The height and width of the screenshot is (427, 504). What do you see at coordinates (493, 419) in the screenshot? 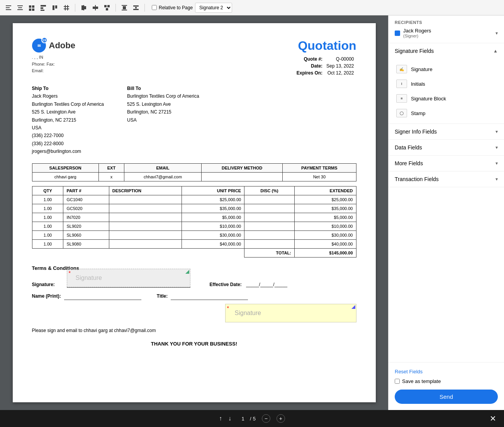
I see `close-button: ✕` at bounding box center [493, 419].